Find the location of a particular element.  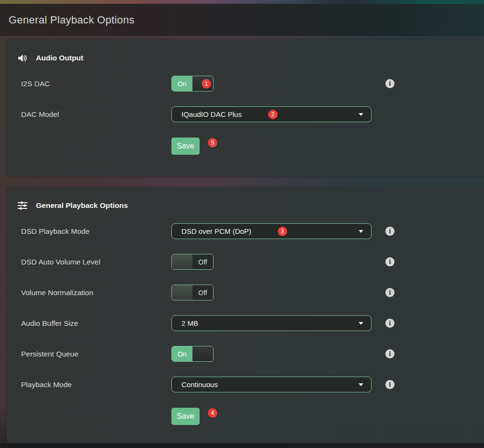

select-dropdown: IQaudIO DAC Plus 2 is located at coordinates (271, 114).